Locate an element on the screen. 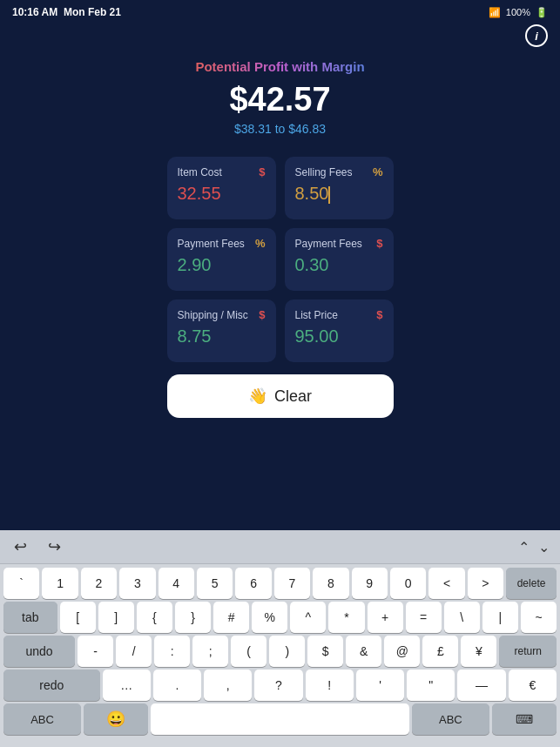 The width and height of the screenshot is (560, 747). key-semicolon: ; is located at coordinates (211, 651).